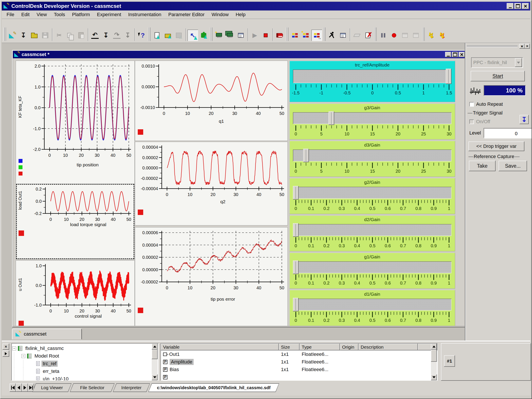 The image size is (532, 399). Describe the element at coordinates (372, 81) in the screenshot. I see `slider-trc_ref-amplitude: trc_ref/Amplitude-1.5-1-0.500.511.5` at that location.